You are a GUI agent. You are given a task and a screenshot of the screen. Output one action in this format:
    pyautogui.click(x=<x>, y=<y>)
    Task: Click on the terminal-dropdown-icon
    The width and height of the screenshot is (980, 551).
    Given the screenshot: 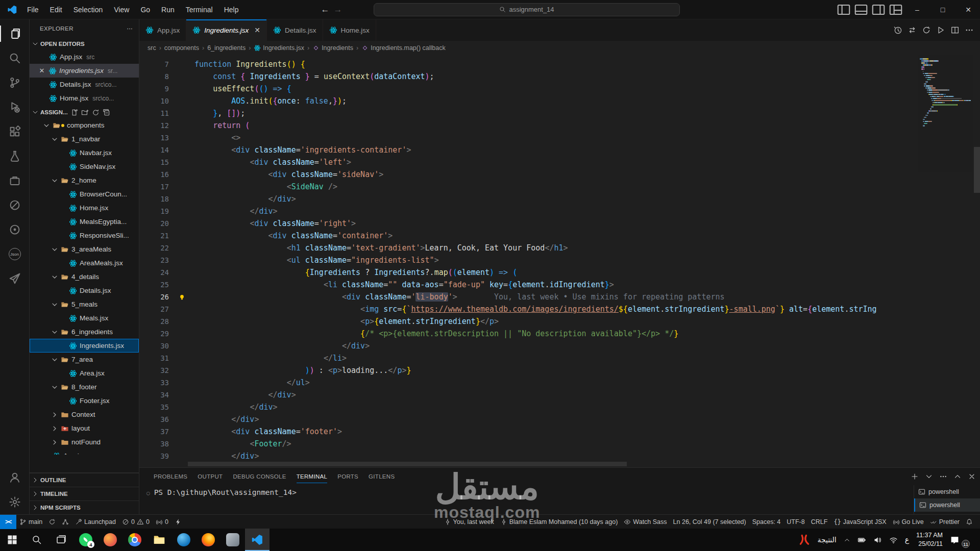 What is the action you would take?
    pyautogui.click(x=929, y=477)
    